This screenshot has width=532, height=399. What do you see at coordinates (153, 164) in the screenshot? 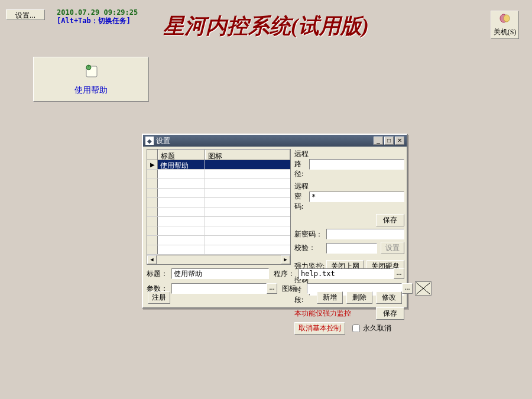
I see `row-indicator-icon: ▶` at bounding box center [153, 164].